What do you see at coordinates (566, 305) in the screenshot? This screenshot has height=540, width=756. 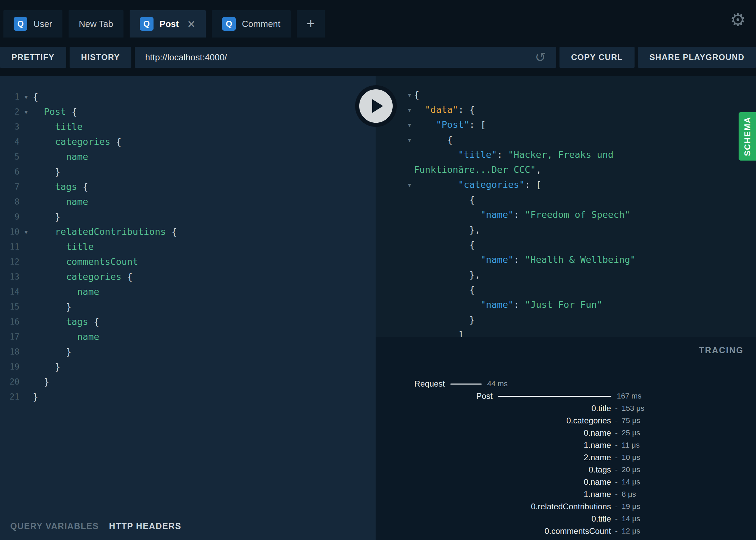 I see `response-line: "name": "Just For Fun"` at bounding box center [566, 305].